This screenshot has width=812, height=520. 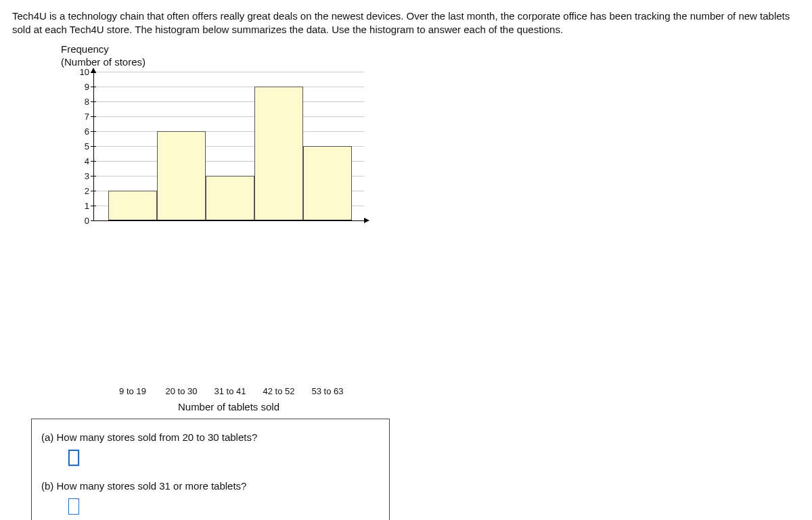 I want to click on x-axis-arrow, so click(x=367, y=220).